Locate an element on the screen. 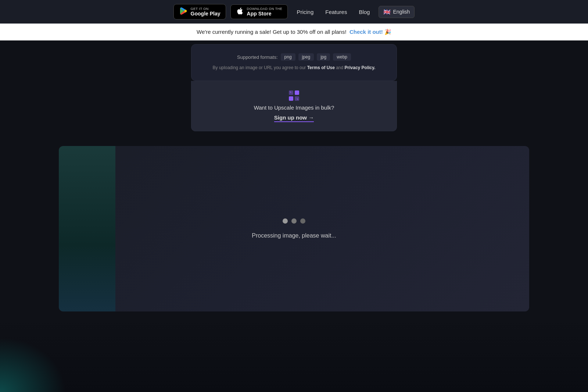 This screenshot has width=588, height=392. footer-glow is located at coordinates (33, 365).